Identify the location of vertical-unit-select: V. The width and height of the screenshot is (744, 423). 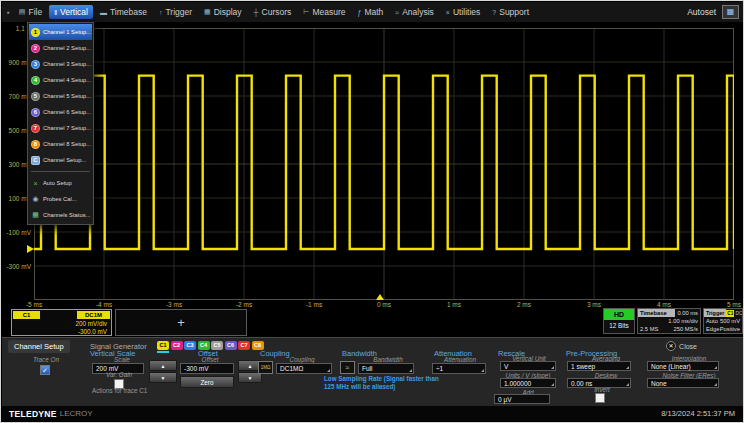
(528, 366).